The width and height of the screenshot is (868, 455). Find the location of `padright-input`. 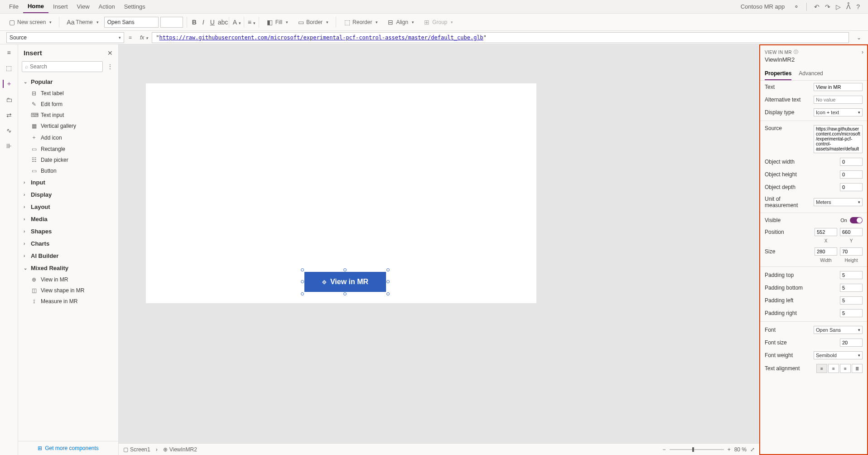

padright-input is located at coordinates (851, 313).